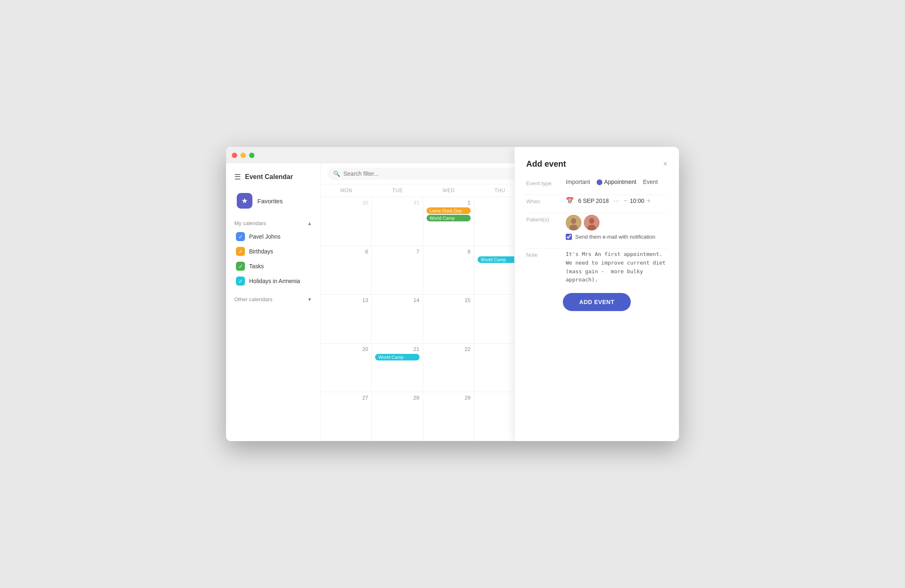  Describe the element at coordinates (597, 227) in the screenshot. I see `patients-row: Patient(s)` at that location.